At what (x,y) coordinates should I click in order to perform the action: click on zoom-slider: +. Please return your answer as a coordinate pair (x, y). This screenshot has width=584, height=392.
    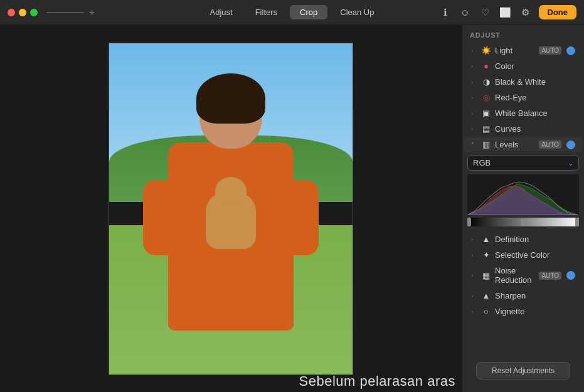
    Looking at the image, I should click on (70, 13).